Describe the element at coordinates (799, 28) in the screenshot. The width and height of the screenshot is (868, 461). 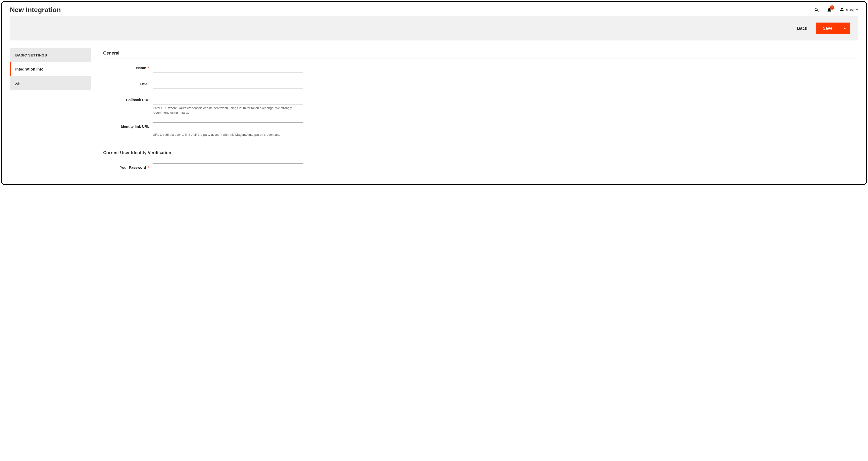
I see `back-button: ← Back` at that location.